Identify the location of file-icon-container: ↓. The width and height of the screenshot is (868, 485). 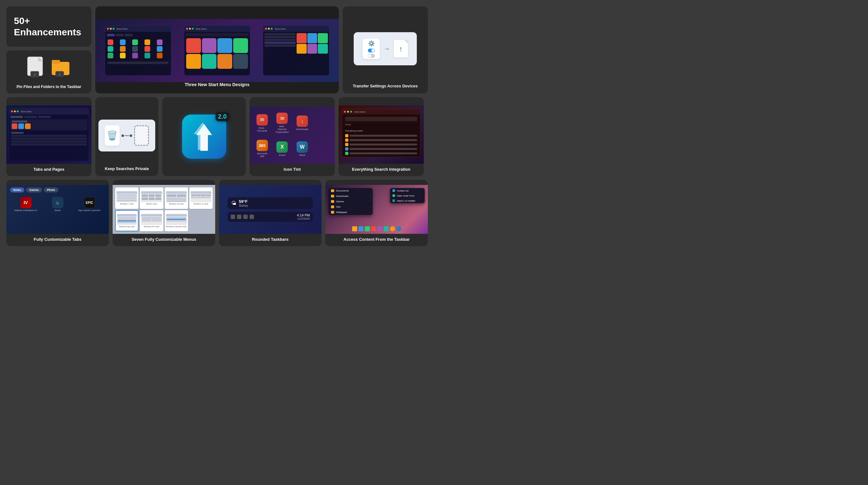
(36, 69).